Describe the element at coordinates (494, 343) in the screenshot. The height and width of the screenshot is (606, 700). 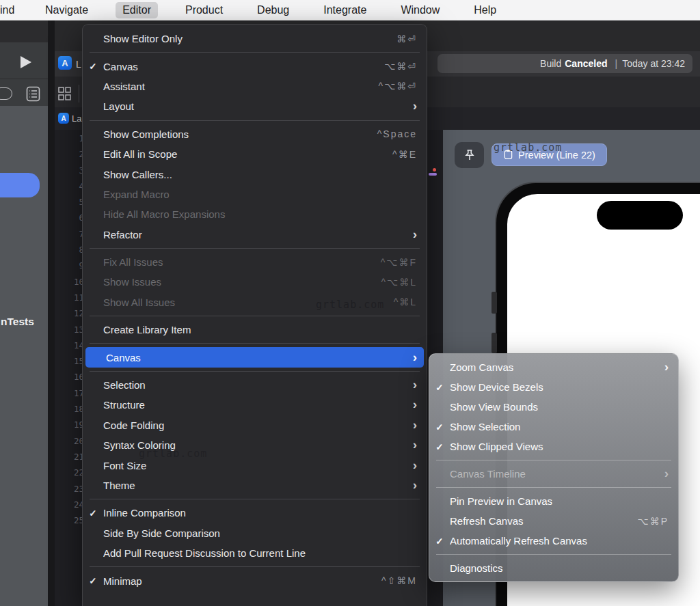
I see `device-volume-up-button` at that location.